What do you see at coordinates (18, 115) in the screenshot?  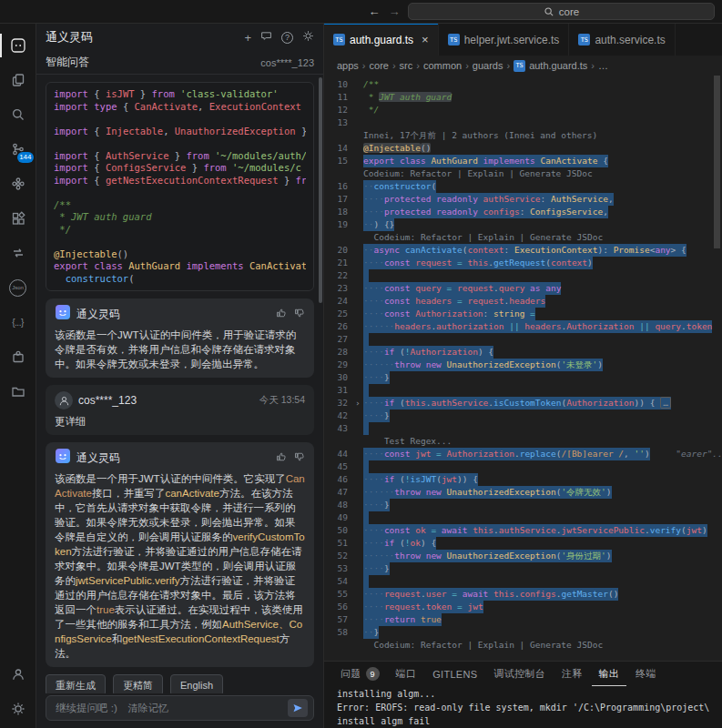 I see `search-sidebar-icon` at bounding box center [18, 115].